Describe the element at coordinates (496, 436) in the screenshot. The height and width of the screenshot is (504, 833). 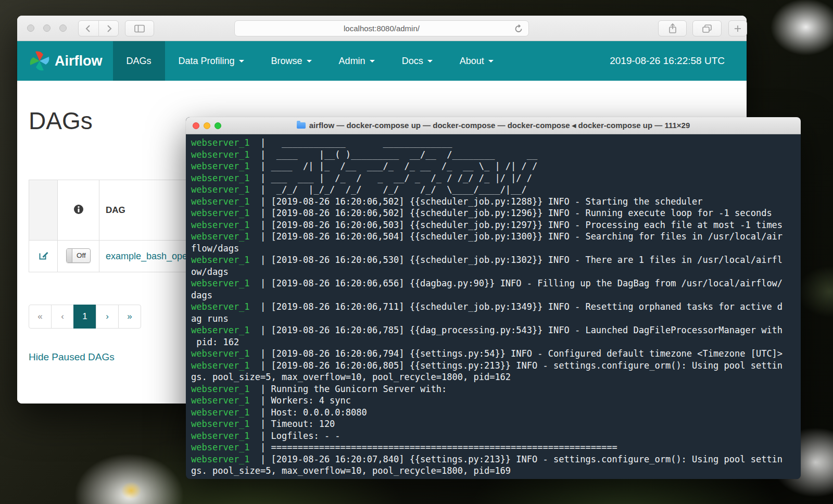
I see `terminal-line: webserver_1 | Logfiles: - -` at that location.